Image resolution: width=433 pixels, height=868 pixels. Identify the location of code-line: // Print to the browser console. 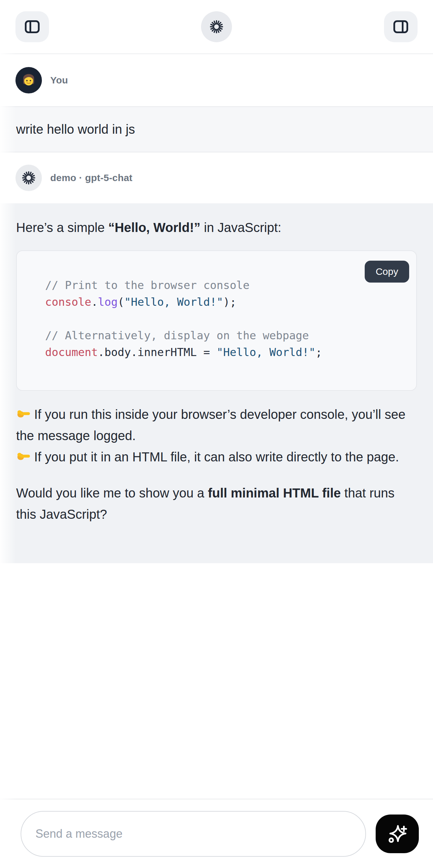
(224, 285).